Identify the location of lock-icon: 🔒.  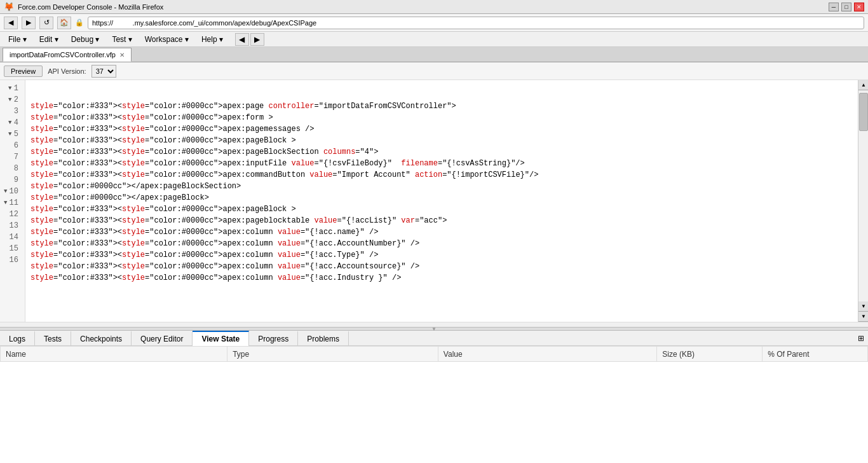
(79, 23).